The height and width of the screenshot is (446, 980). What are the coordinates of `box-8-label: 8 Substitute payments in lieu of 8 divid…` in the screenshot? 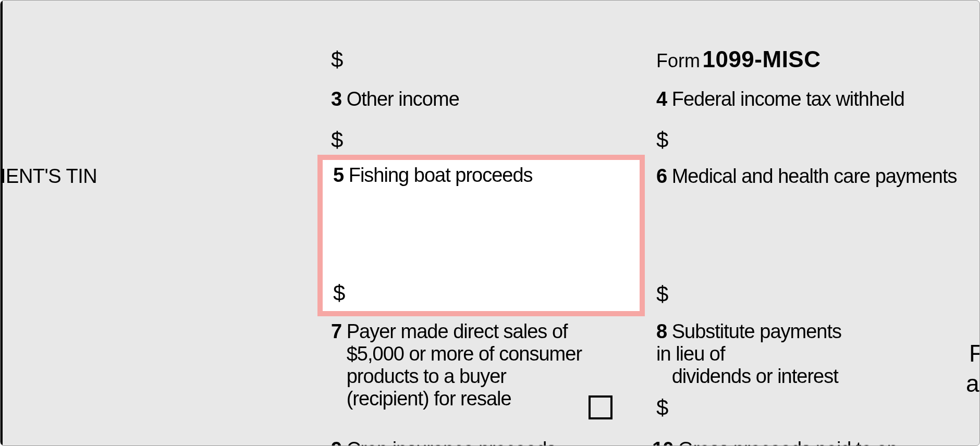 It's located at (753, 354).